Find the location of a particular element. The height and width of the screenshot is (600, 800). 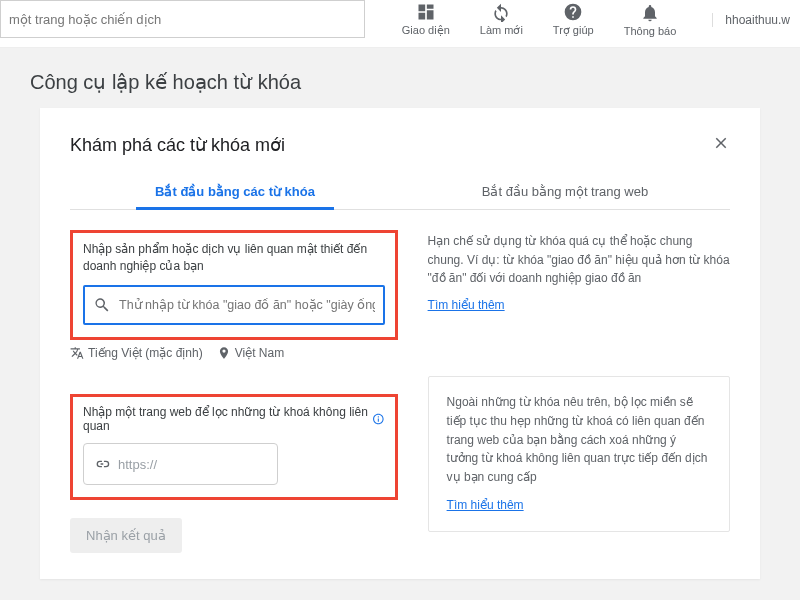

keyword-input-wrap is located at coordinates (234, 305).